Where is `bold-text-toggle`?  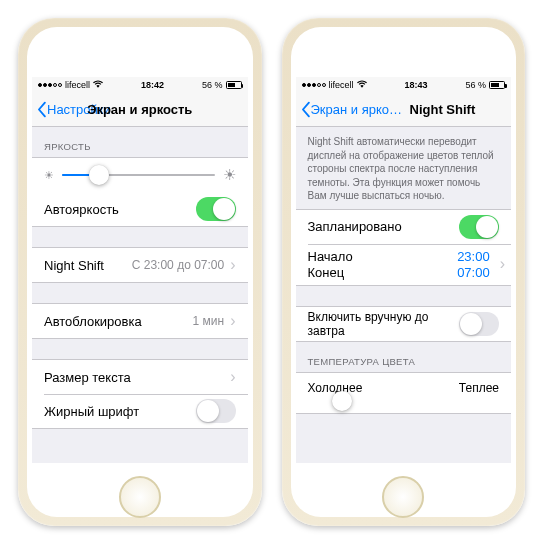 bold-text-toggle is located at coordinates (216, 411).